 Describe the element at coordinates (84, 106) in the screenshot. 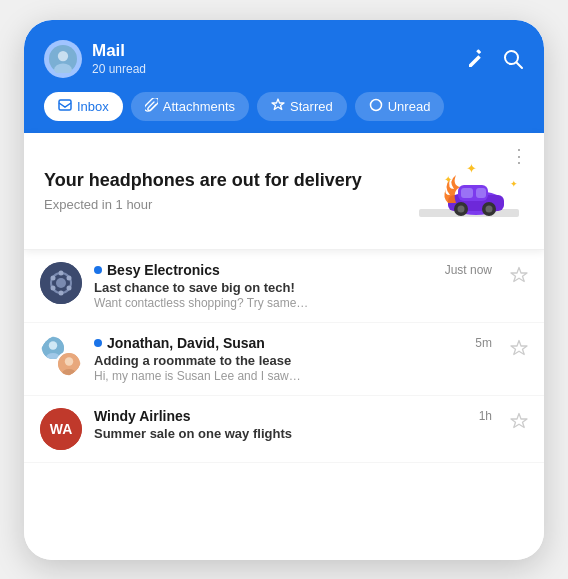

I see `tab-inbox: Inbox` at that location.